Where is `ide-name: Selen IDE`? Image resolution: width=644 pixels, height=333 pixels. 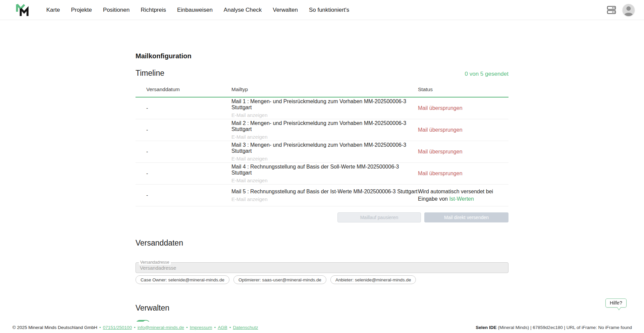
ide-name: Selen IDE is located at coordinates (486, 328).